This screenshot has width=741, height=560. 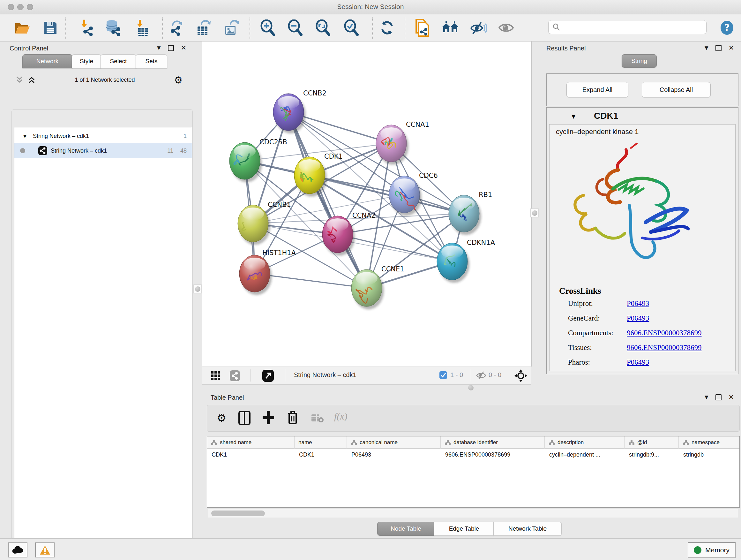 I want to click on collapse-all-networks-icon, so click(x=19, y=80).